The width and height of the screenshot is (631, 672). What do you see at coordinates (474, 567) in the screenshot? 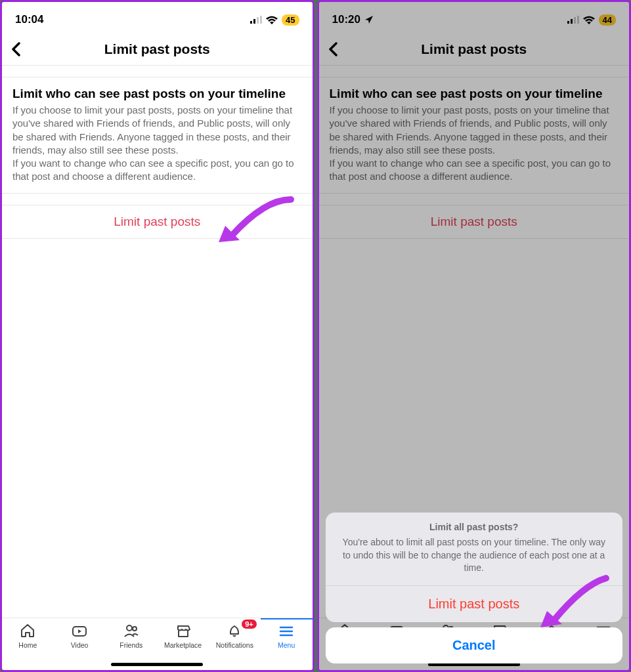
I see `action-sheet-block: Limit all past posts? You're about to li…` at bounding box center [474, 567].